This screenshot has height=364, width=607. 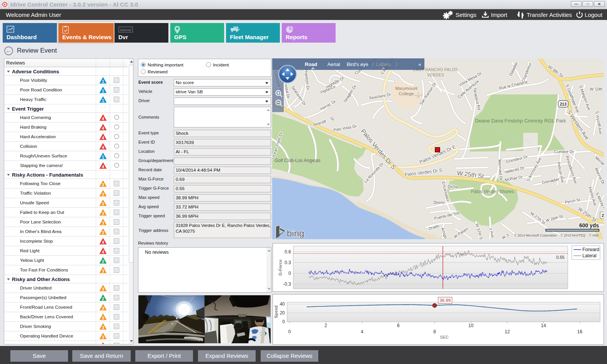 What do you see at coordinates (557, 235) in the screenshot?
I see `svg-text:© 2014 Microsoft Corporation: © 2014 Microsoft Corporation © 2010 NAVT…` at bounding box center [557, 235].